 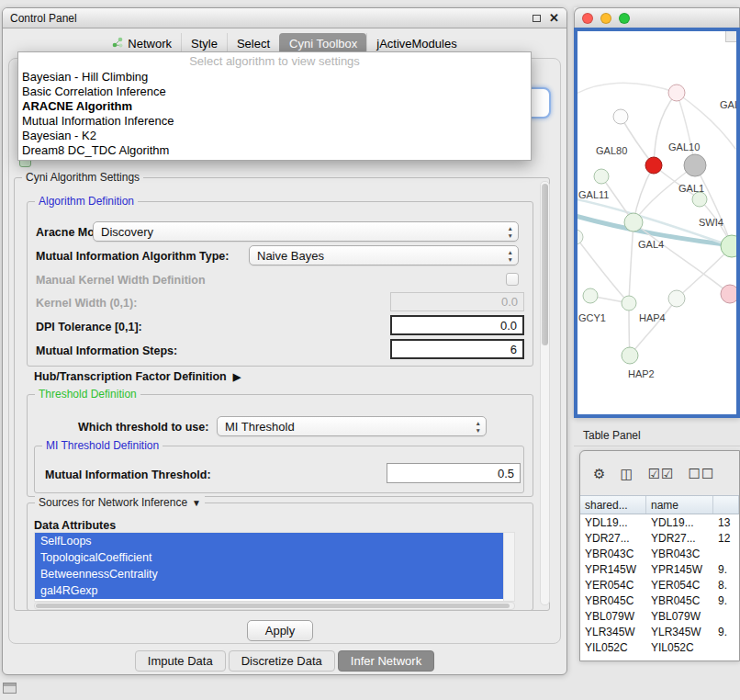 What do you see at coordinates (659, 647) in the screenshot?
I see `table-row: YIL052CYIL052C` at bounding box center [659, 647].